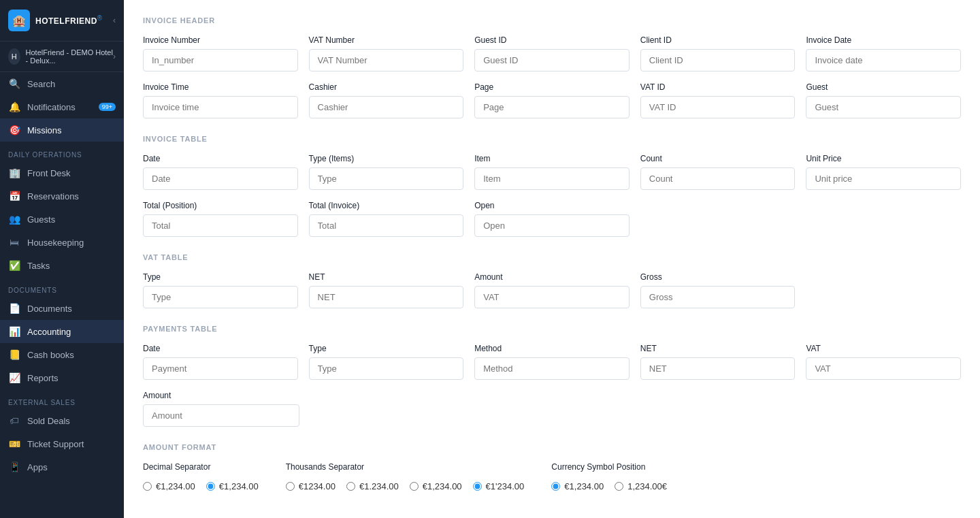 The image size is (980, 518). What do you see at coordinates (718, 172) in the screenshot?
I see `it-count-group: Count` at bounding box center [718, 172].